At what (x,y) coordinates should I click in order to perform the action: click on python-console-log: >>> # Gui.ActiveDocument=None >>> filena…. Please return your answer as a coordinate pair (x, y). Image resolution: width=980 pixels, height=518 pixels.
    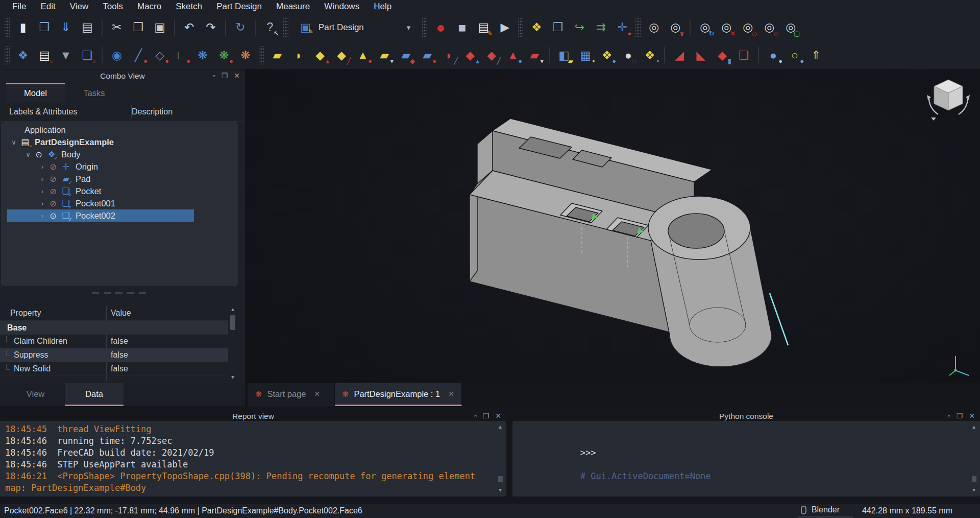
    Looking at the image, I should click on (746, 459).